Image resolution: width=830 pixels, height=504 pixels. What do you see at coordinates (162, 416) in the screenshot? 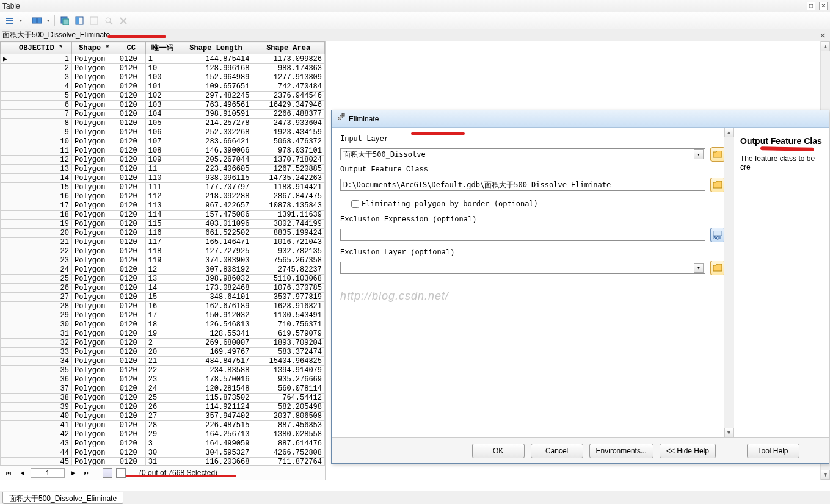
I see `table-row: 40 Polygon 0120 27 357.947402 2037.80650…` at bounding box center [162, 416].